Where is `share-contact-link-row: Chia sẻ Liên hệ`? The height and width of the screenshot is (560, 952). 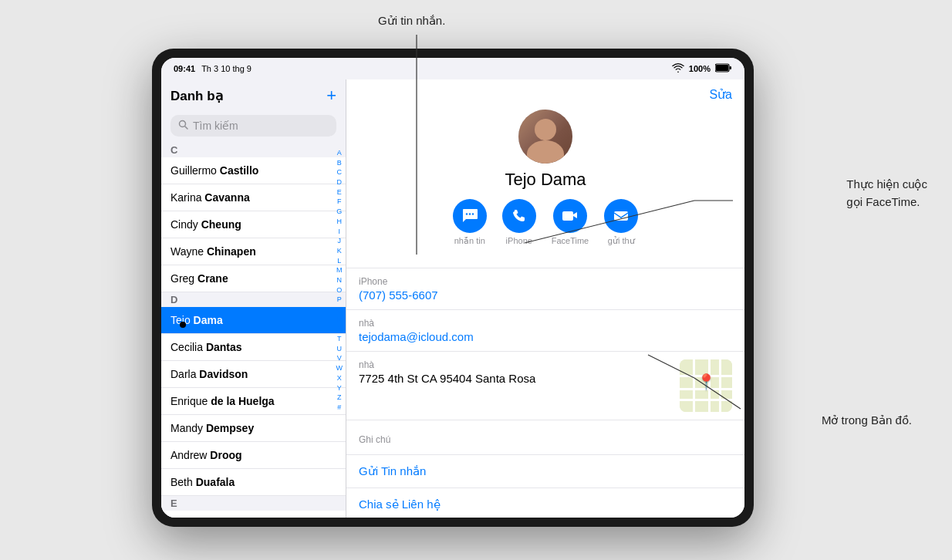 share-contact-link-row: Chia sẻ Liên hệ is located at coordinates (545, 503).